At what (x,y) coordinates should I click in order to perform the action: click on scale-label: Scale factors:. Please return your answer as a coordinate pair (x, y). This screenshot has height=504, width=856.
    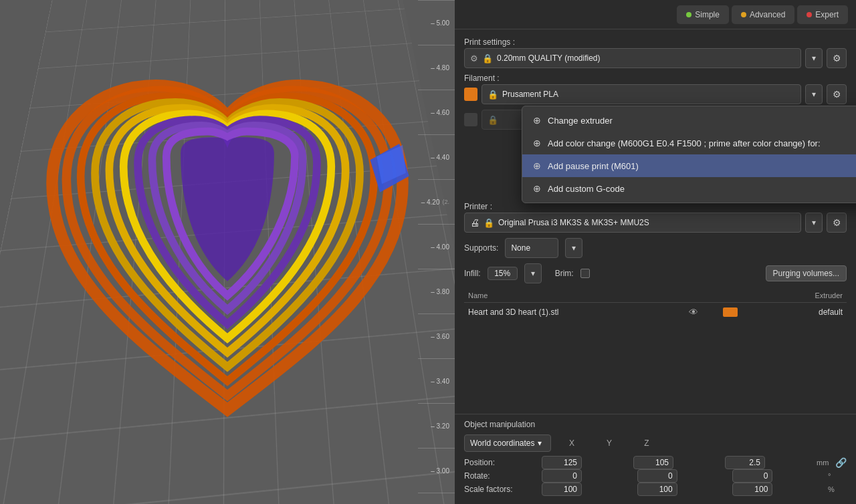
    Looking at the image, I should click on (501, 489).